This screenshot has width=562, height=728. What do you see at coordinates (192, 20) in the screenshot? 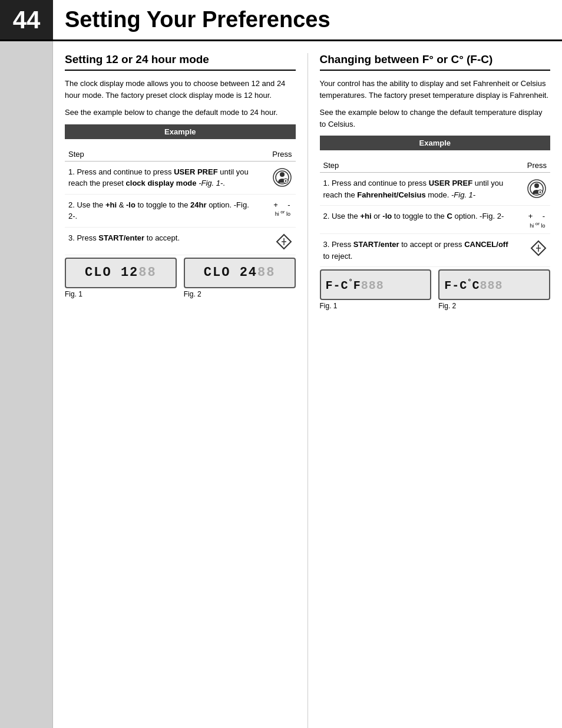
I see `page-title-box: Setting Your Preferences` at bounding box center [192, 20].